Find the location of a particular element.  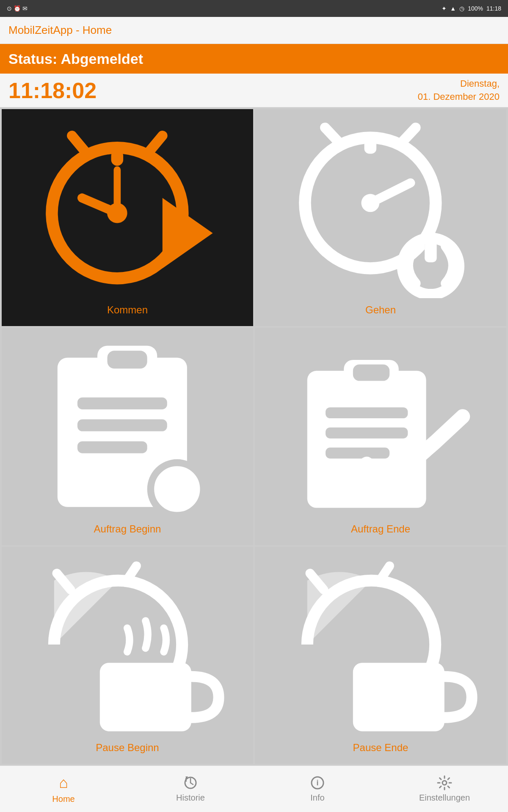

status-banner: Status: Abgemeldet is located at coordinates (254, 59).